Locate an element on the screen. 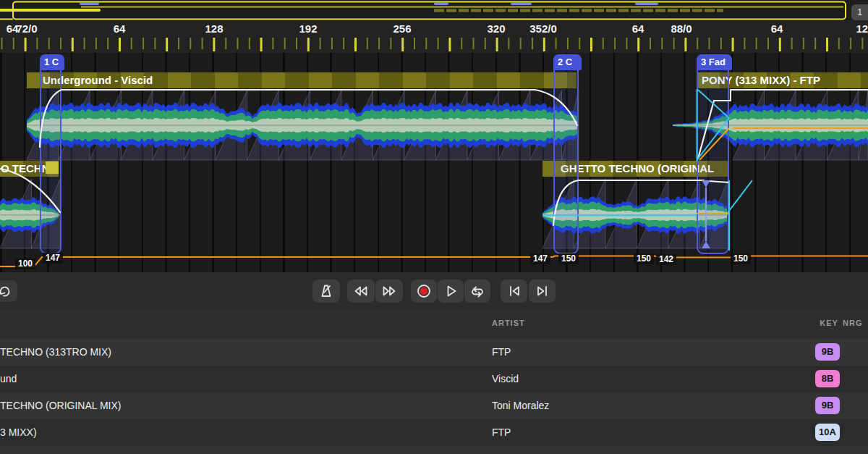  loop-icon is located at coordinates (477, 291).